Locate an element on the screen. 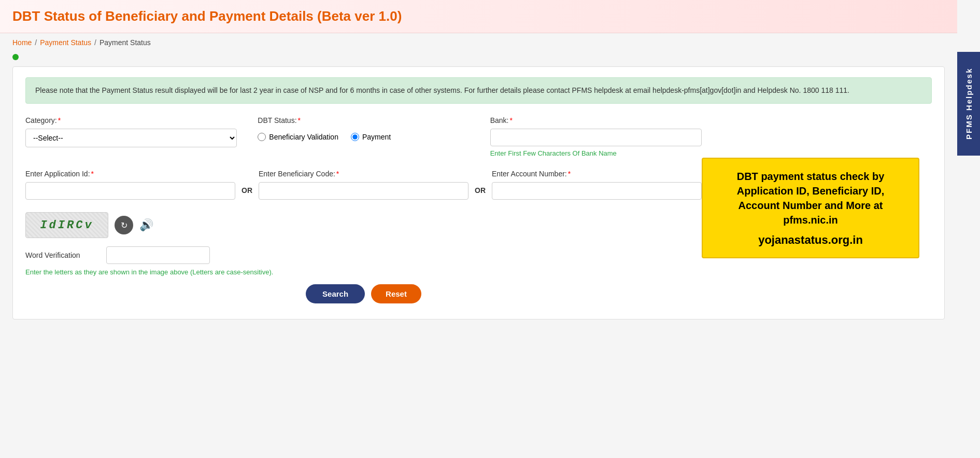 The width and height of the screenshot is (980, 458). breadcrumb-home: Home is located at coordinates (22, 43).